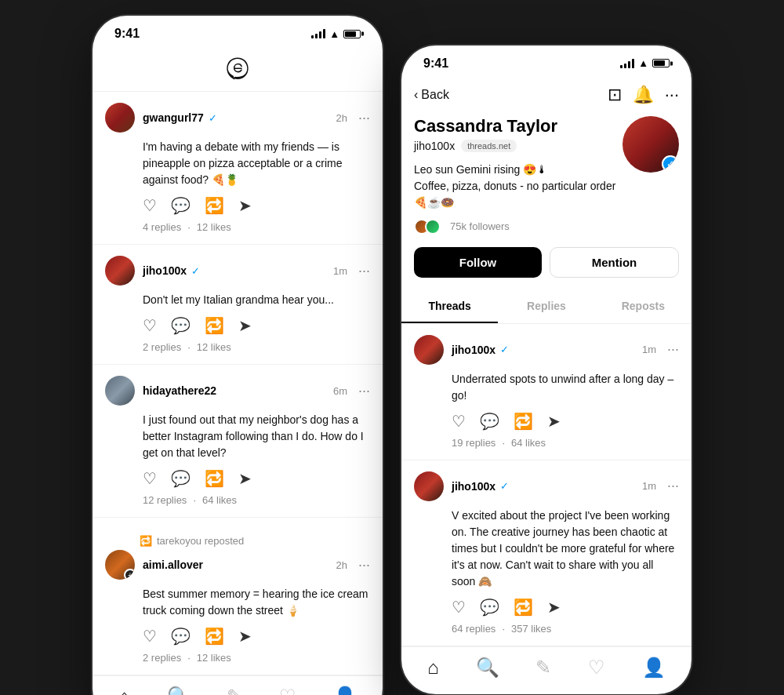  What do you see at coordinates (450, 307) in the screenshot?
I see `tab-threads: Threads` at bounding box center [450, 307].